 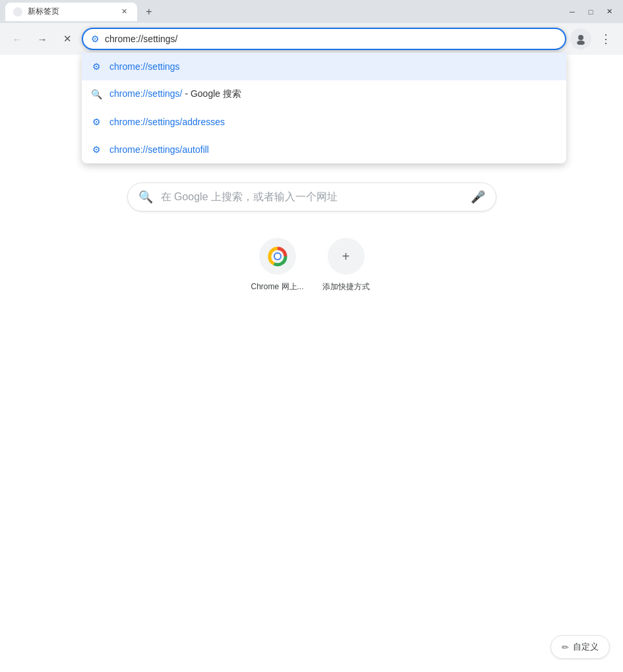 I want to click on tab-favicon, so click(x=18, y=12).